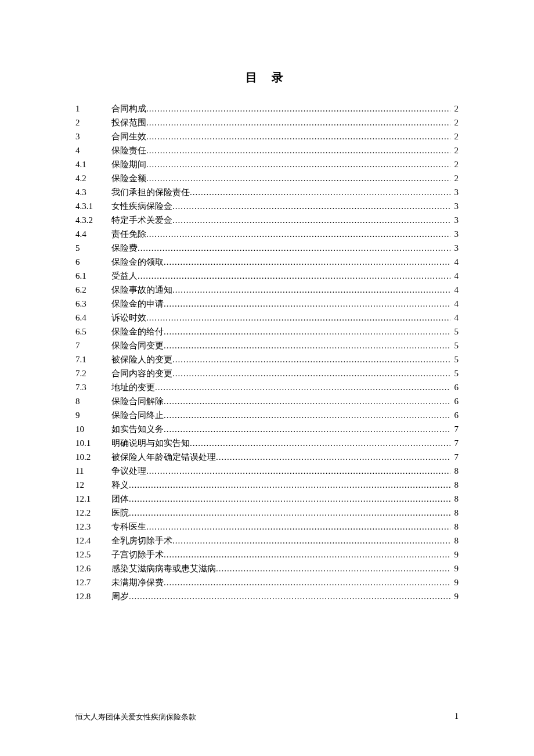 This screenshot has width=534, height=756. Describe the element at coordinates (281, 276) in the screenshot. I see `toc-label-wrap: 受益人` at that location.